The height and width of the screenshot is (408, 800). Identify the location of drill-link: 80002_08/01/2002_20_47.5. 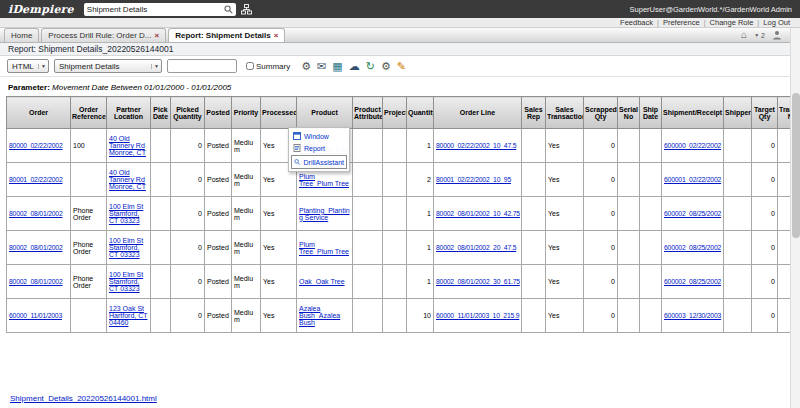
(476, 248).